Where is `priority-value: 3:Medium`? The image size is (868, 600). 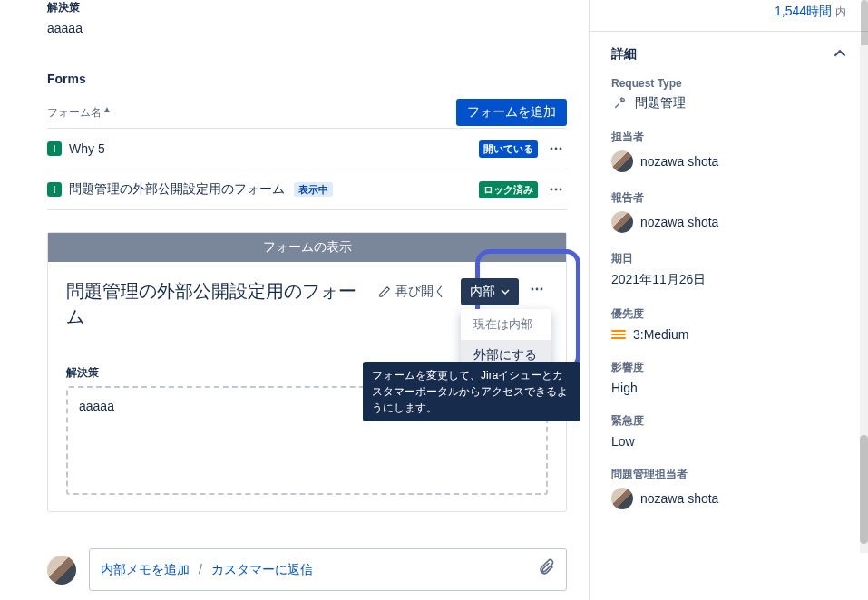 priority-value: 3:Medium is located at coordinates (729, 334).